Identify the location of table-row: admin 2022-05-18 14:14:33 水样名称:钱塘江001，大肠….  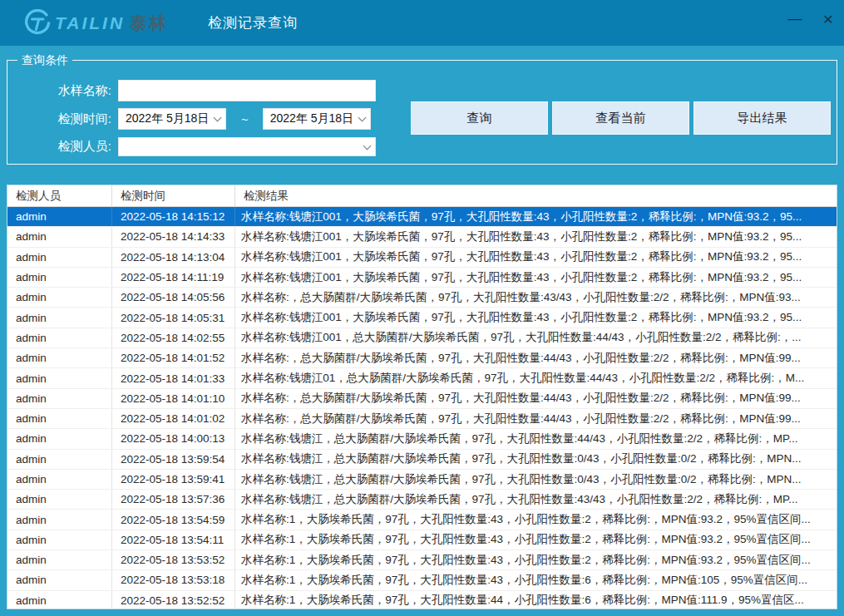
(422, 237).